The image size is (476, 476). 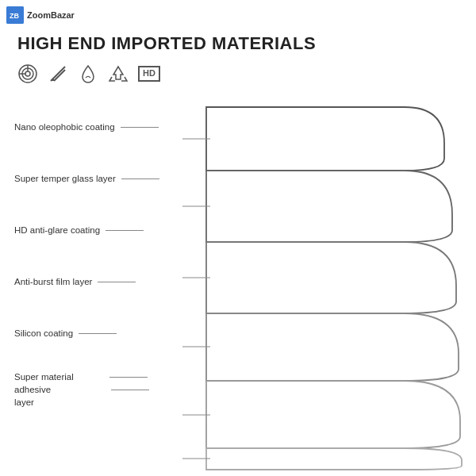 What do you see at coordinates (58, 74) in the screenshot?
I see `scratch-icon` at bounding box center [58, 74].